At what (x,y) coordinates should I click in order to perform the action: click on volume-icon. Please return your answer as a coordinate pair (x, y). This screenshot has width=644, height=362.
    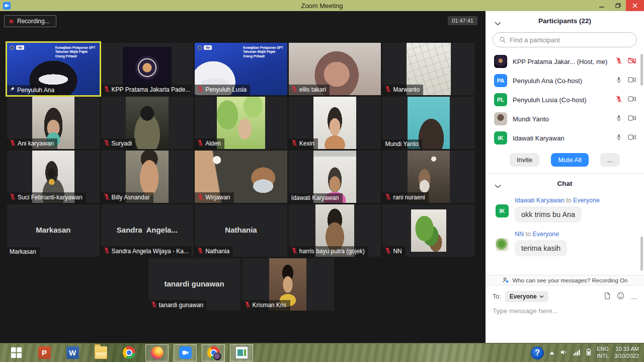
    Looking at the image, I should click on (564, 353).